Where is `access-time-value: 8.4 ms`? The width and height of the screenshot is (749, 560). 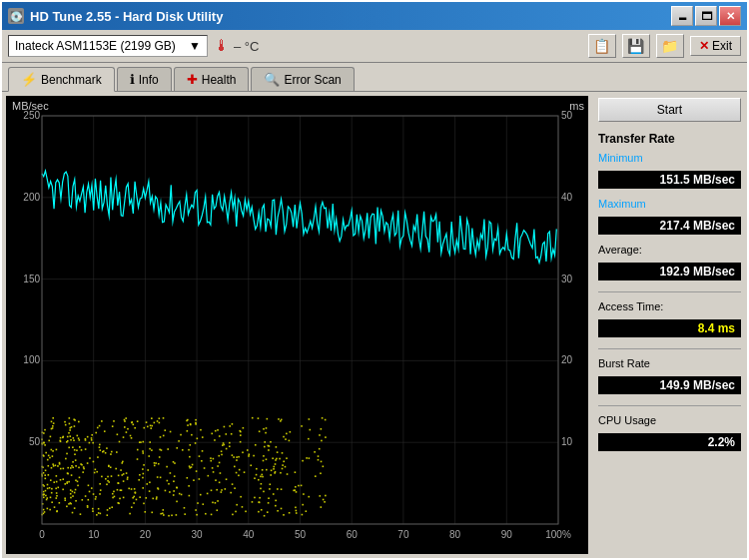 access-time-value: 8.4 ms is located at coordinates (669, 328).